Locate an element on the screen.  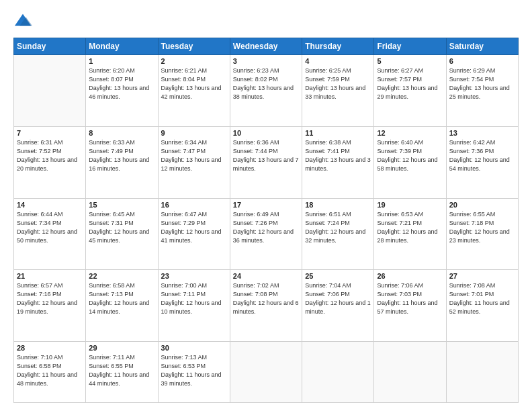
day-detail: Sunrise: 6:45 AMSunset: 7:31 PMDaylight:… is located at coordinates (122, 228).